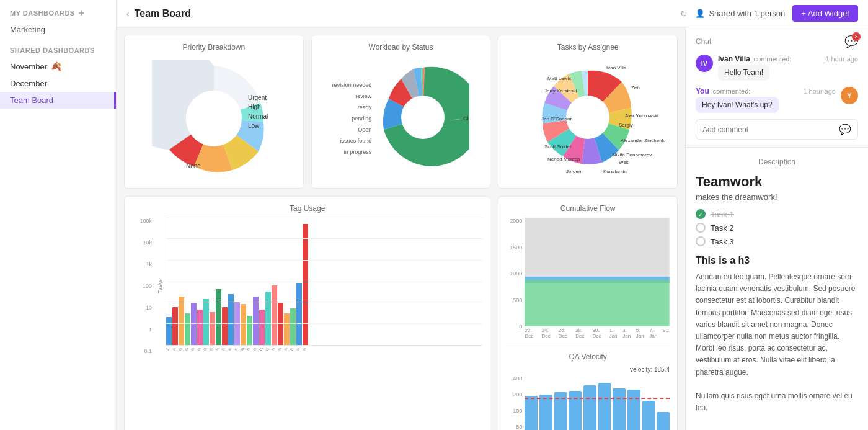  I want to click on svg-text: High, so click(254, 107).